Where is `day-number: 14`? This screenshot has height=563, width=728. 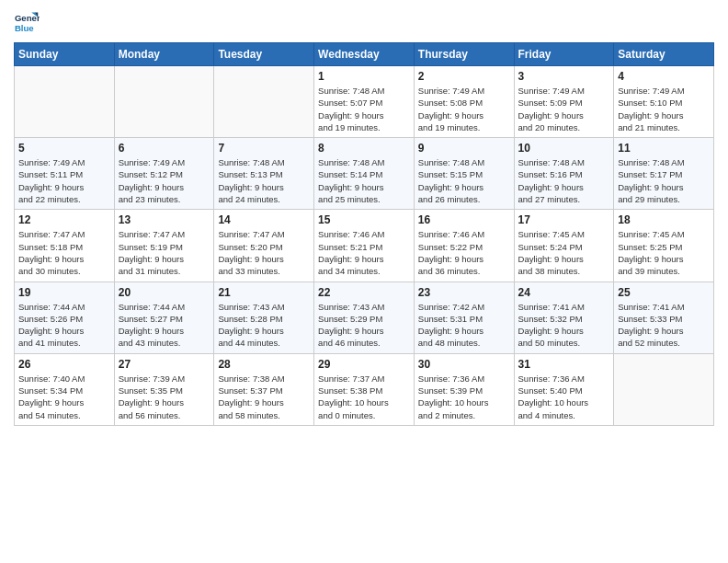 day-number: 14 is located at coordinates (264, 220).